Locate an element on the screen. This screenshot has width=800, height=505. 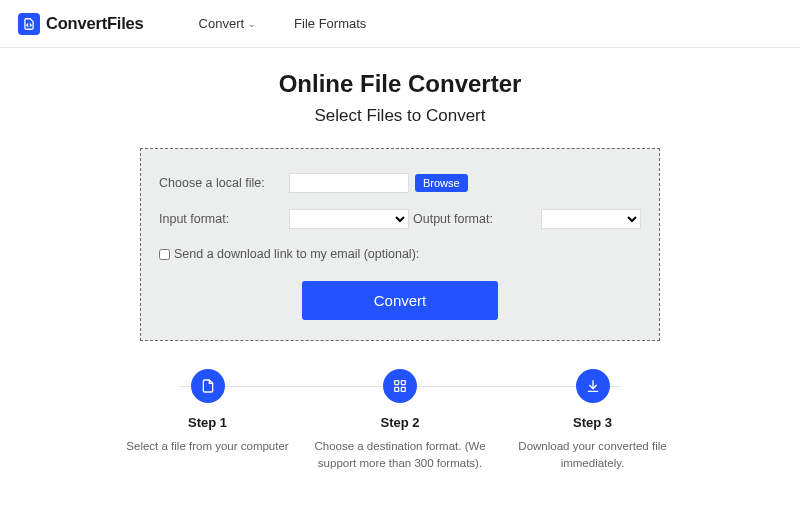
convert-button: Convert is located at coordinates (400, 300).